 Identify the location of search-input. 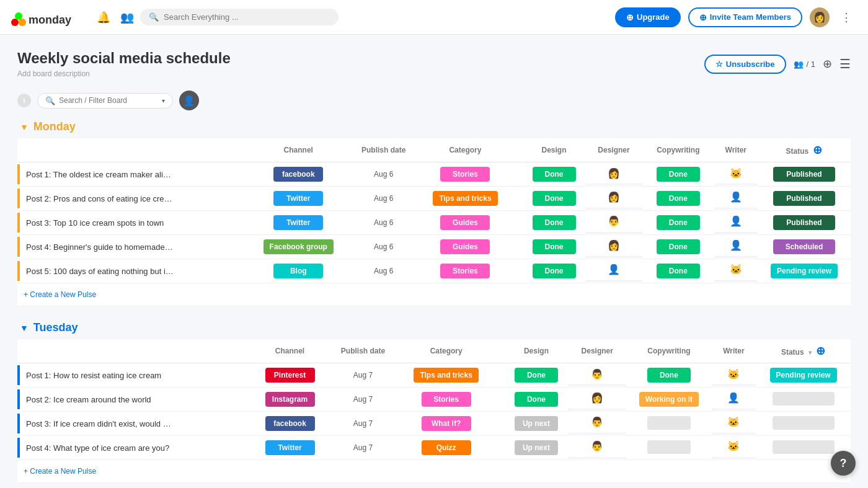
(247, 17).